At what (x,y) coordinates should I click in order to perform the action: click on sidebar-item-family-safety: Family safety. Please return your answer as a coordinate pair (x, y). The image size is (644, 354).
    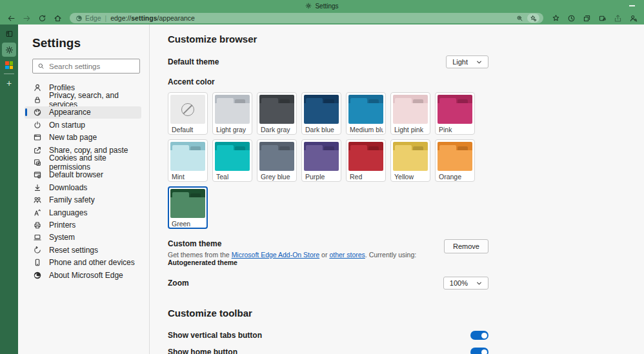
    Looking at the image, I should click on (83, 200).